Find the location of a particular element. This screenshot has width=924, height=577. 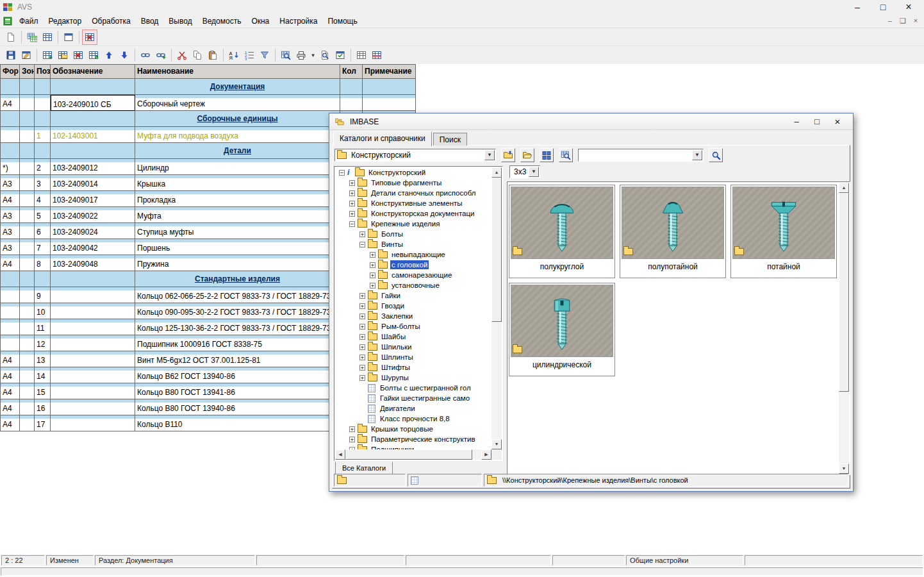

sort-check-icon is located at coordinates (265, 55).